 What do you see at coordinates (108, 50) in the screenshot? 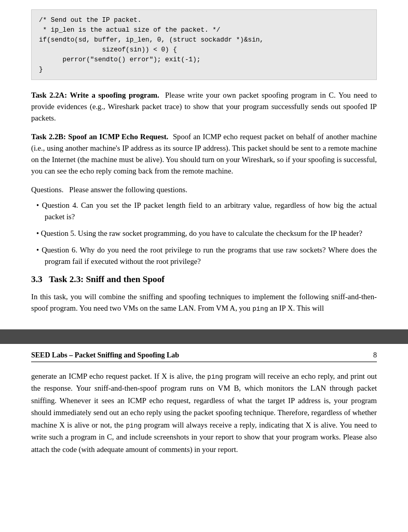
I see `code-line-4: sizeof(sin)) < 0) {` at bounding box center [108, 50].